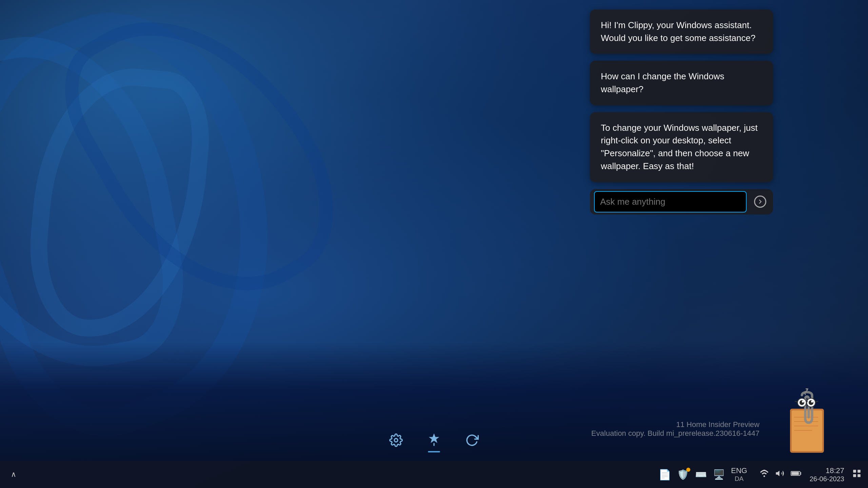 The height and width of the screenshot is (488, 868). I want to click on security-badge-dot, so click(688, 470).